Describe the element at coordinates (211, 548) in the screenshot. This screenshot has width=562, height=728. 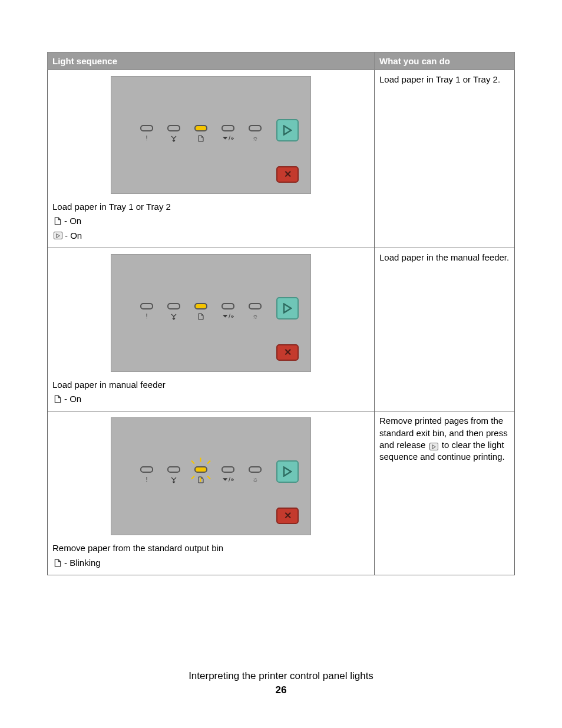
I see `sequence-caption: Remove paper from the standard output bi…` at that location.